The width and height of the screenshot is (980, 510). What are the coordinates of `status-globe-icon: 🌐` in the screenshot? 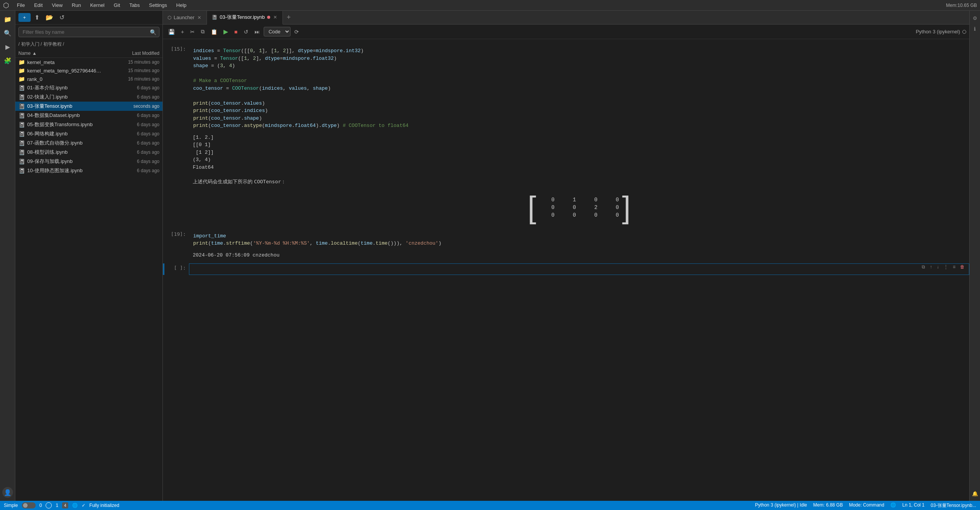 It's located at (75, 505).